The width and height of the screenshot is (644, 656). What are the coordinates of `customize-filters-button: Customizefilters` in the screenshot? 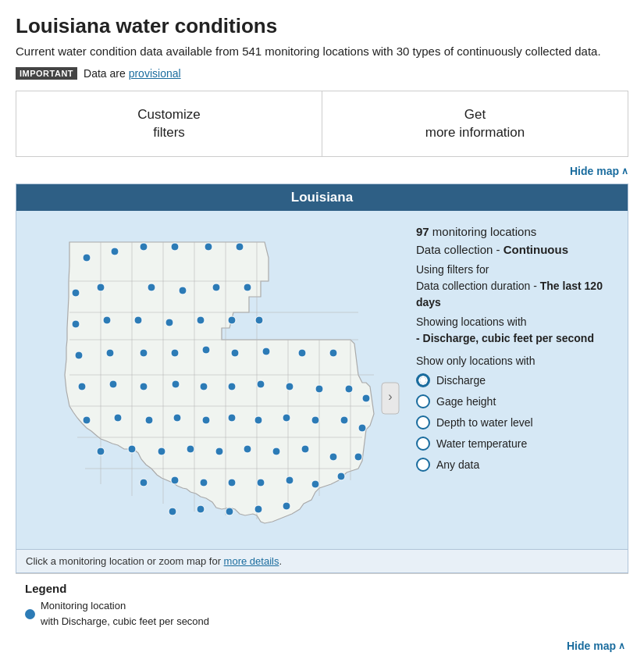 It's located at (169, 124).